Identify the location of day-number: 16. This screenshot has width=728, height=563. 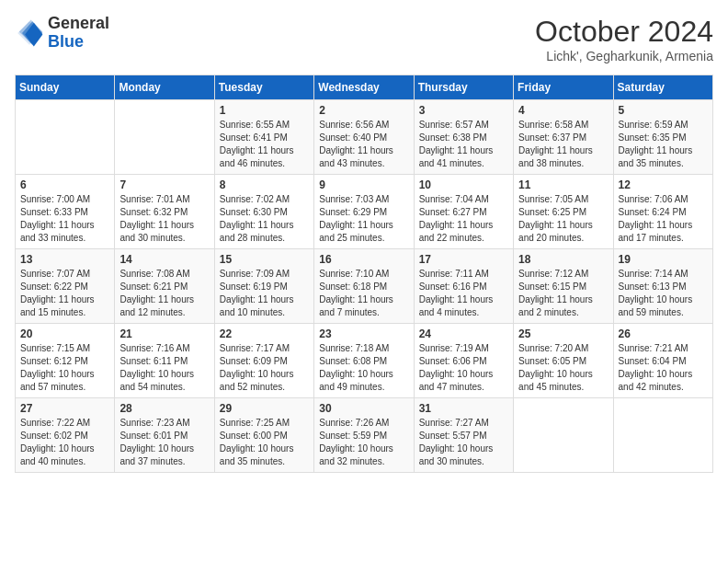
(364, 259).